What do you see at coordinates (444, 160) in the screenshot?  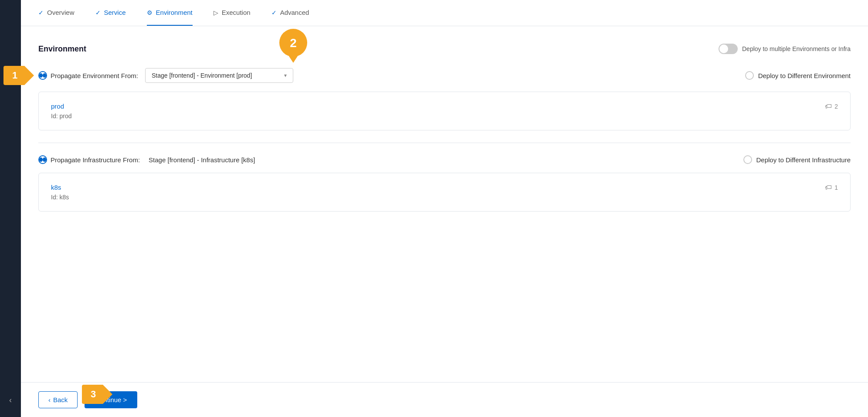 I see `propagate-infra-row: Propagate Infrastructure From: Stage [fr…` at bounding box center [444, 160].